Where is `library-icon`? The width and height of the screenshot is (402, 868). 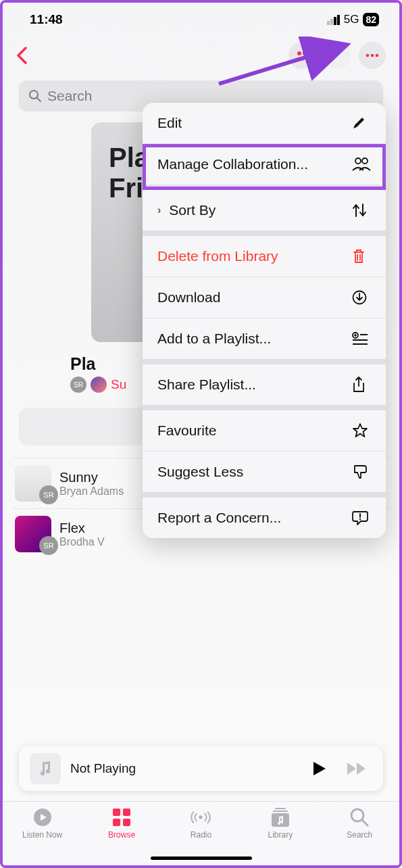
library-icon is located at coordinates (280, 817).